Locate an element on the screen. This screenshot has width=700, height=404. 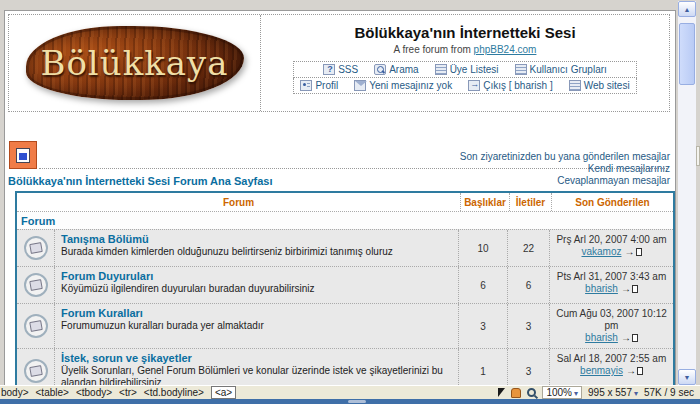
logout-icon is located at coordinates (474, 86).